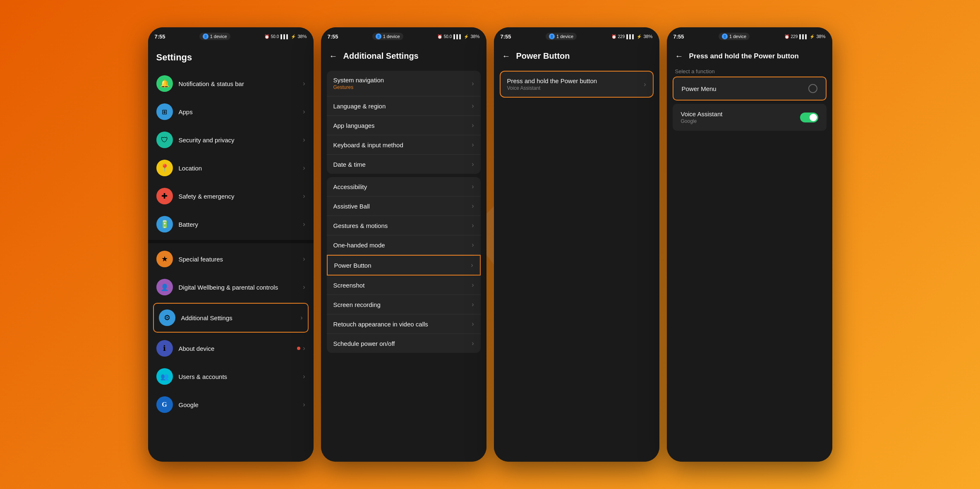  I want to click on location-chevron: ›, so click(304, 168).